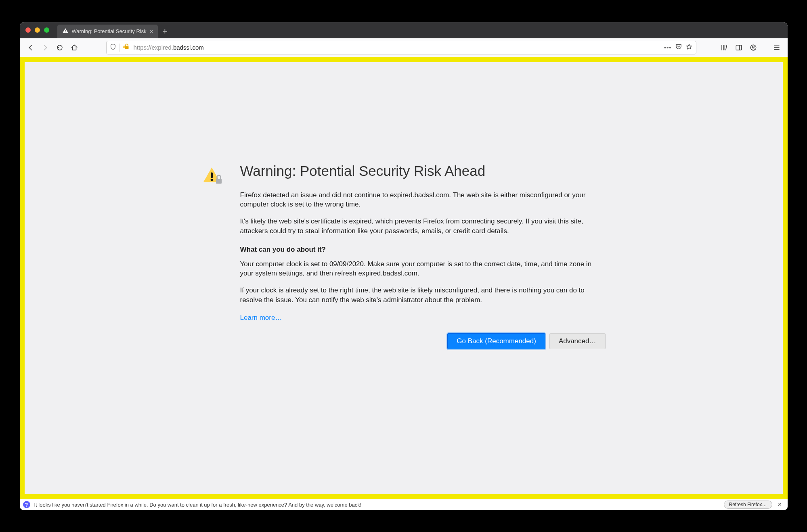 Image resolution: width=807 pixels, height=532 pixels. Describe the element at coordinates (108, 31) in the screenshot. I see `tab-active: Warning: Potential Security Risk ×` at that location.